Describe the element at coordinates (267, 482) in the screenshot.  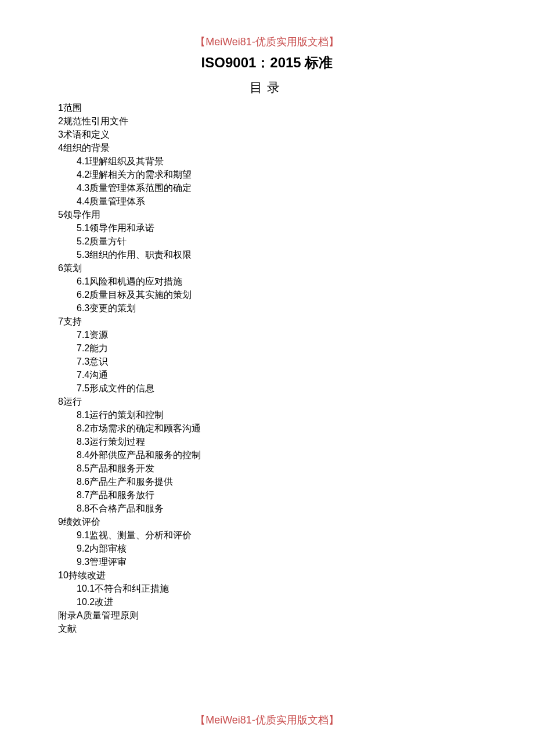
I see `toc-subsection: 8.6产品生产和服务提供` at that location.